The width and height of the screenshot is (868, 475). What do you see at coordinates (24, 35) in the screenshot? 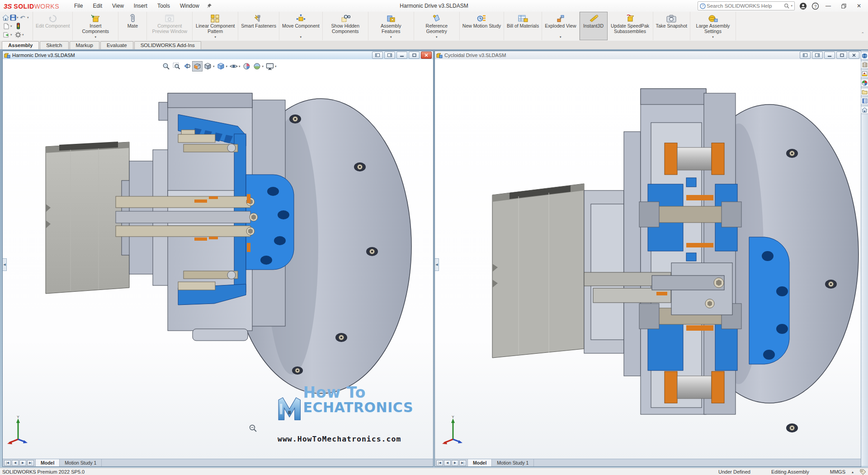
I see `options-dropdown-caret: ▾` at bounding box center [24, 35].